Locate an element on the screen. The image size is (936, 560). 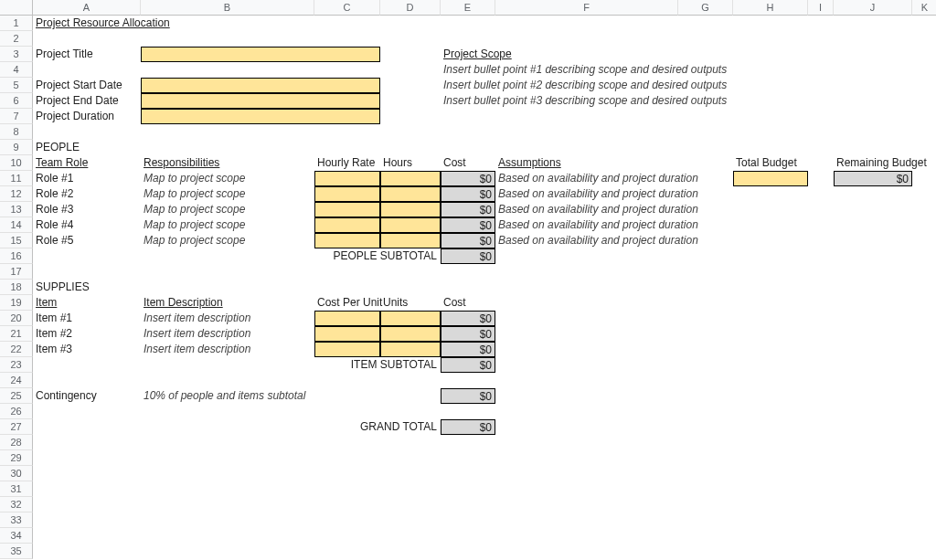
input-total-budget is located at coordinates (771, 179).